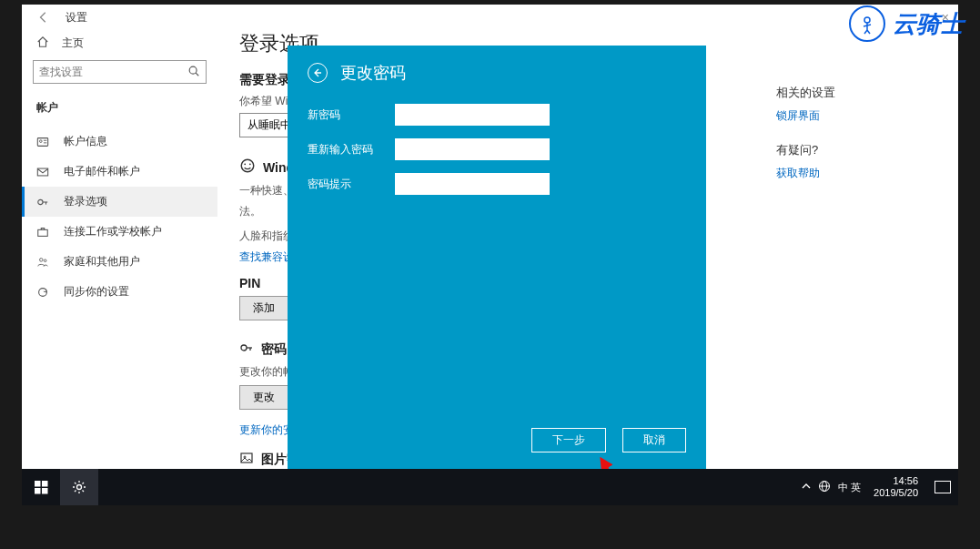 The image size is (980, 549). What do you see at coordinates (120, 291) in the screenshot?
I see `sidebar-item-sync-settings: 同步你的设置` at bounding box center [120, 291].